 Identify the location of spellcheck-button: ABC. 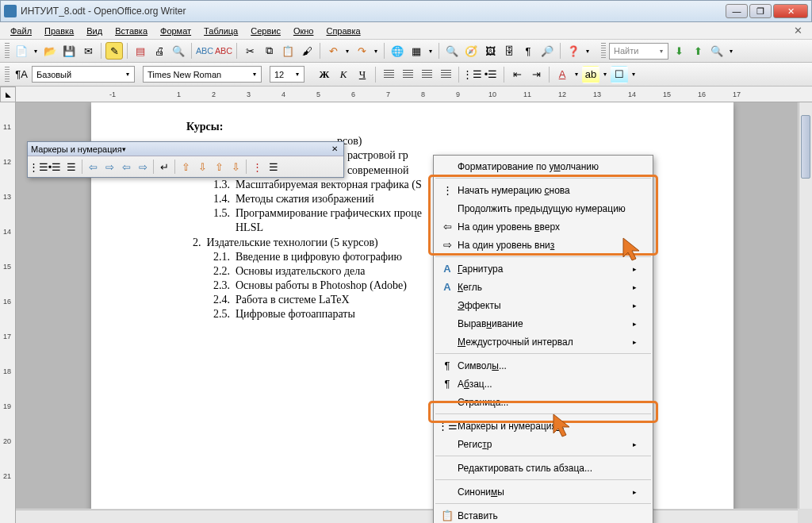
(205, 51).